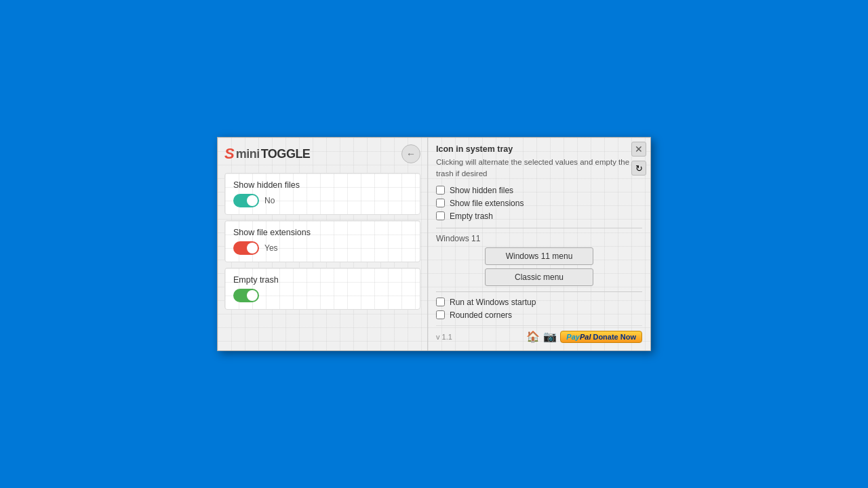  What do you see at coordinates (246, 296) in the screenshot?
I see `toggle-empty-trash-switch` at bounding box center [246, 296].